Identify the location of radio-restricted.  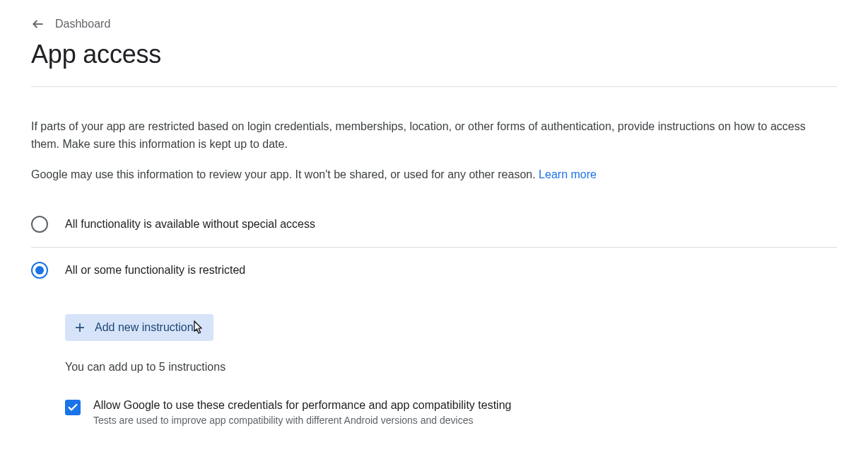
(40, 270).